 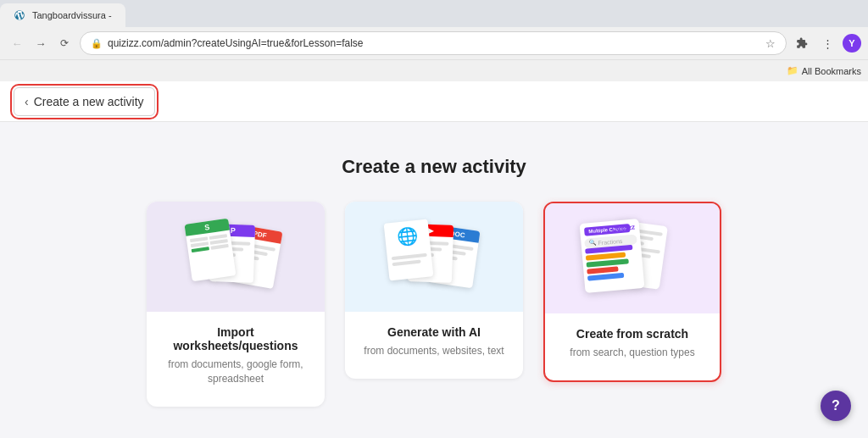 What do you see at coordinates (434, 332) in the screenshot?
I see `ai-card-title: Generate with AI` at bounding box center [434, 332].